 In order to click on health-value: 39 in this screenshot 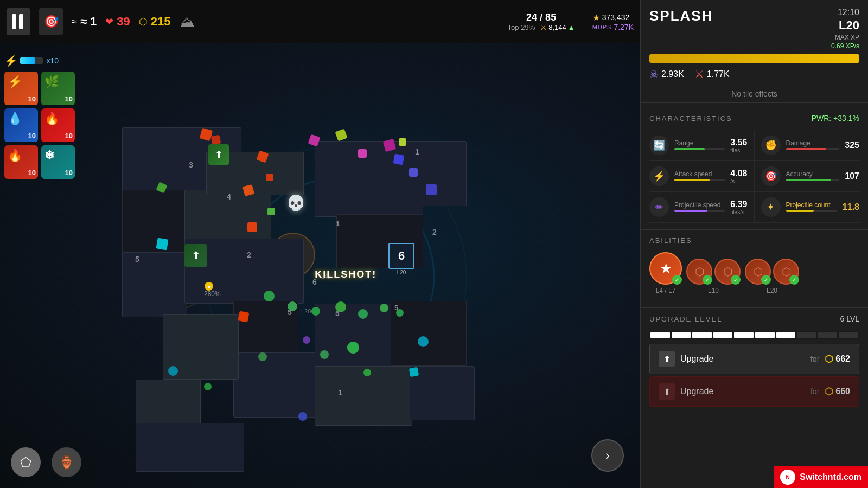, I will do `click(123, 22)`.